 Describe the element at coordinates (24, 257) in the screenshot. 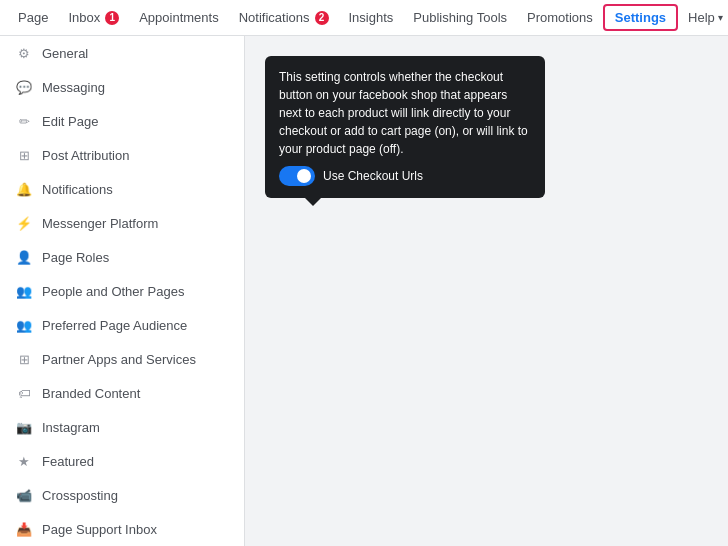

I see `person-icon: 👤` at that location.